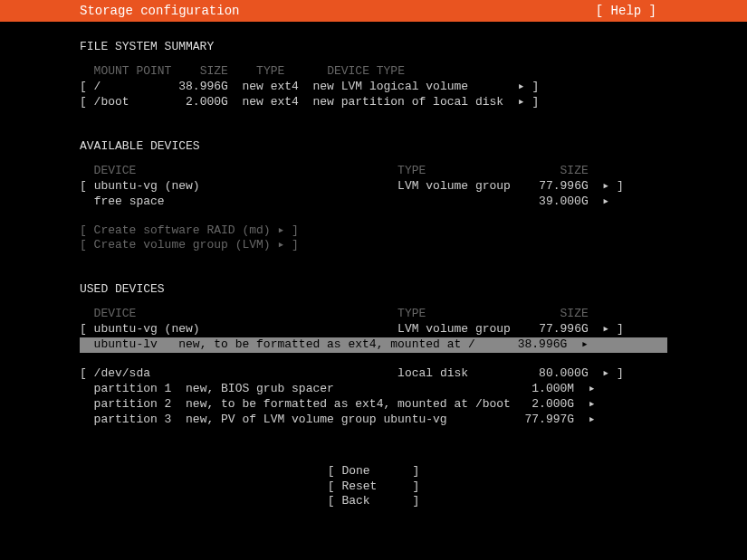  What do you see at coordinates (373, 501) in the screenshot?
I see `back-button: [ Back ]` at bounding box center [373, 501].